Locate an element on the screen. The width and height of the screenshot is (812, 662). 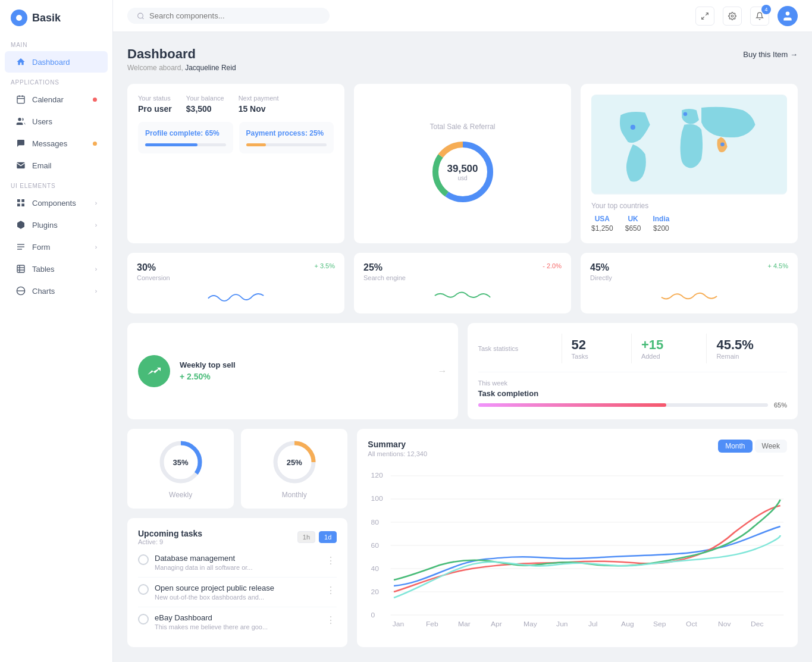
divider2 is located at coordinates (632, 349).